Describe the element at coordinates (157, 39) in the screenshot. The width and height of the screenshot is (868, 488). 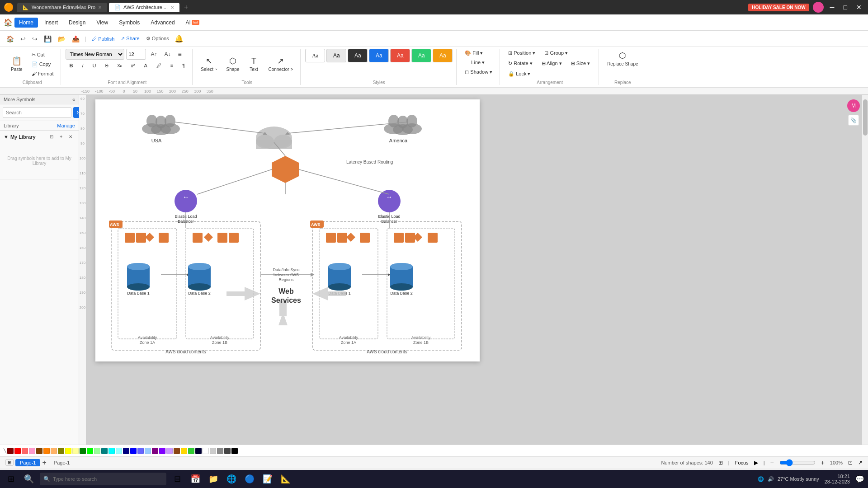
I see `options-button: ⚙ Options` at that location.